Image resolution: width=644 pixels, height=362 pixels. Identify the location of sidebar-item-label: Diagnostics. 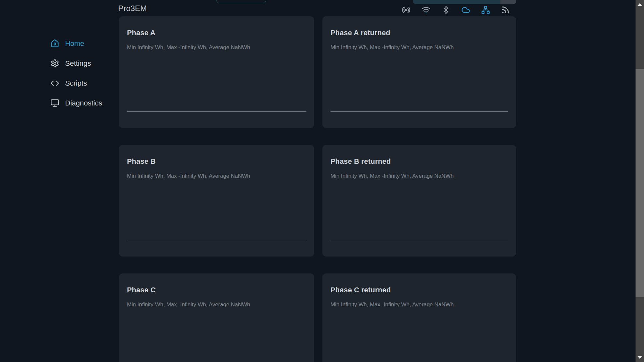
(84, 103).